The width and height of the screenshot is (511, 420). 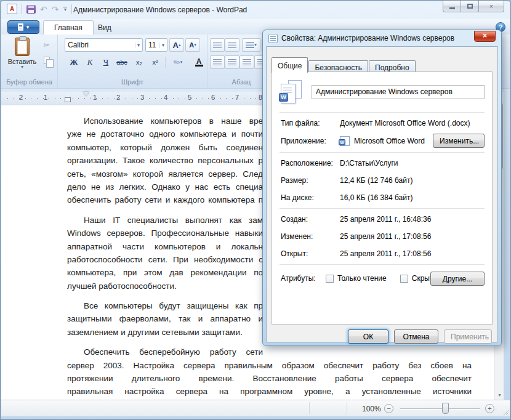 What do you see at coordinates (404, 278) in the screenshot?
I see `hidden-checkbox` at bounding box center [404, 278].